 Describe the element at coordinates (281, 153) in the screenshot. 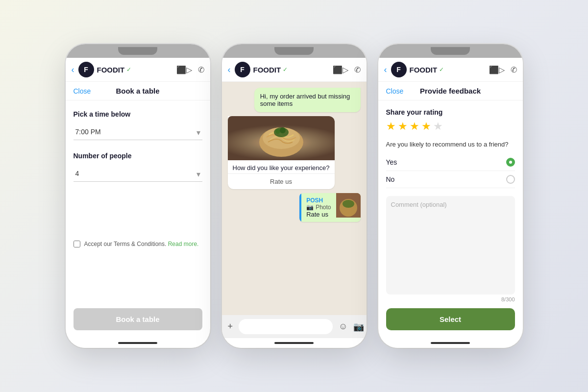

I see `chat-food-card: How did you like your experience? Rate u…` at that location.